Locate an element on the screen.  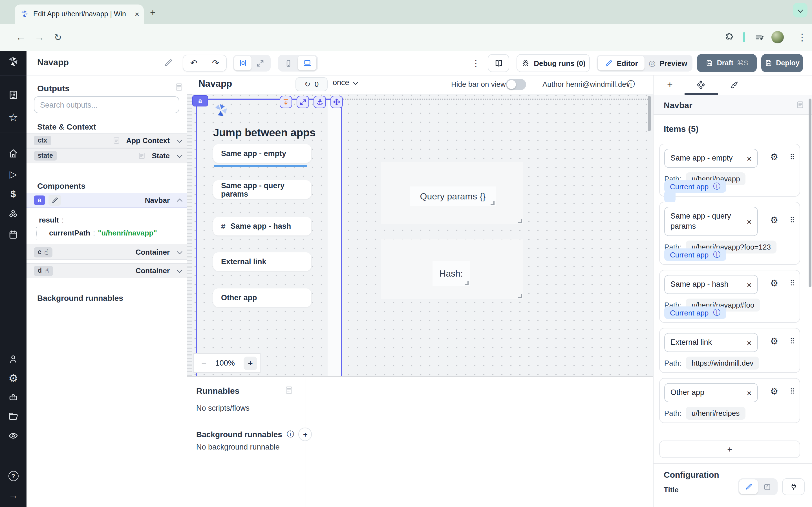
output-row-state: state State is located at coordinates (107, 156).